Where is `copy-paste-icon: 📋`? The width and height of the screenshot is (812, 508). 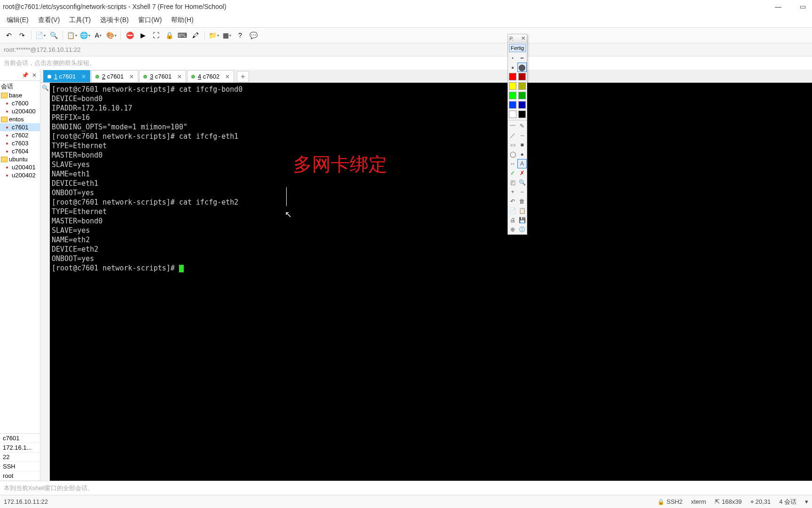 copy-paste-icon: 📋 is located at coordinates (72, 35).